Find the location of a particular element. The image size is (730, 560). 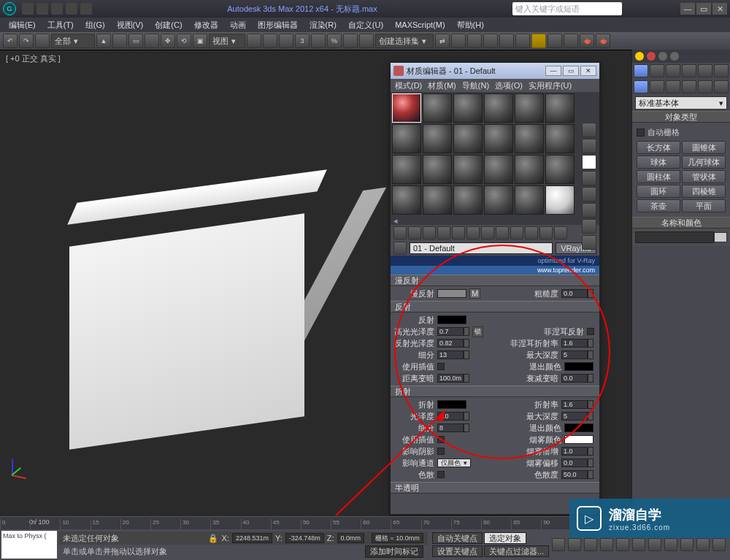

go-parent-icon is located at coordinates (546, 233).